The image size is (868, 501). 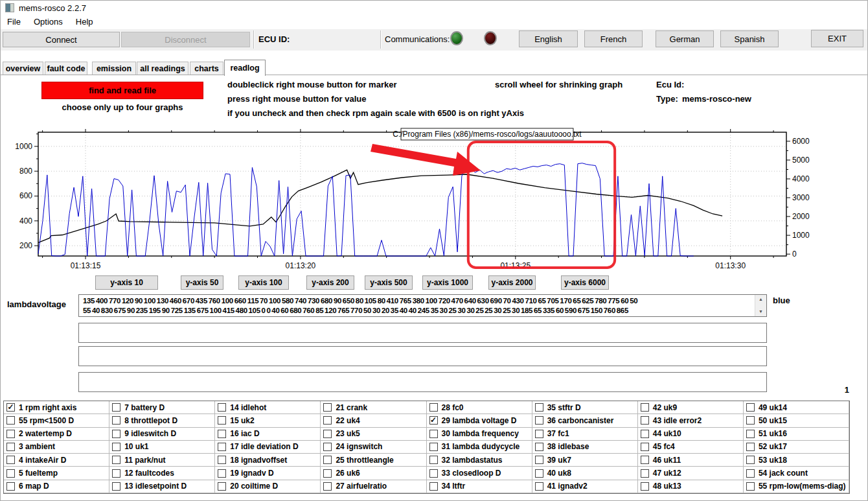 What do you see at coordinates (48, 22) in the screenshot?
I see `menu-item-options: Options` at bounding box center [48, 22].